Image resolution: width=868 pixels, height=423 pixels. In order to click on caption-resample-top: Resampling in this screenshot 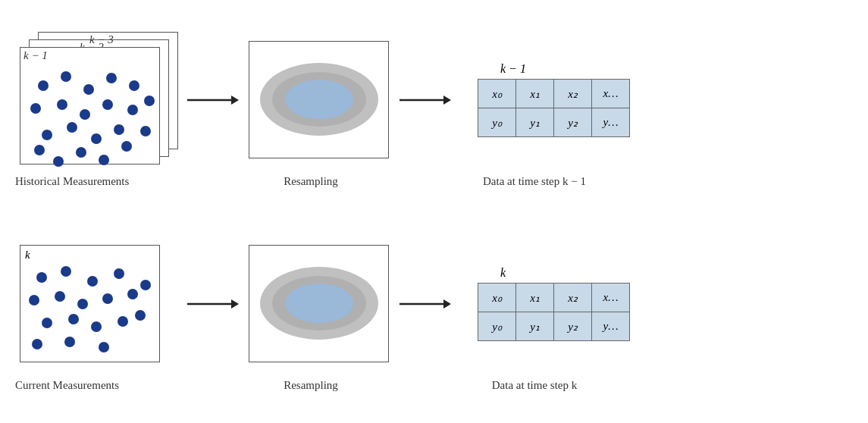, I will do `click(311, 181)`.